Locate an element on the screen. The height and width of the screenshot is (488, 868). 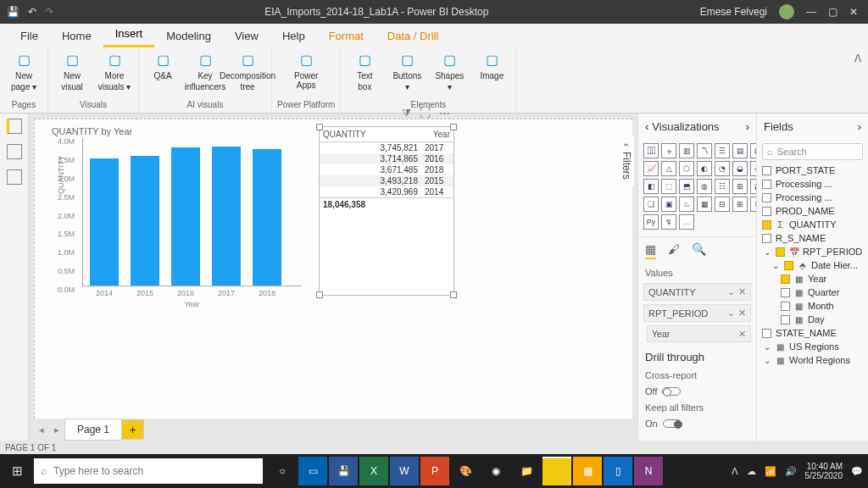
user-name: Emese Felvegi is located at coordinates (734, 12).